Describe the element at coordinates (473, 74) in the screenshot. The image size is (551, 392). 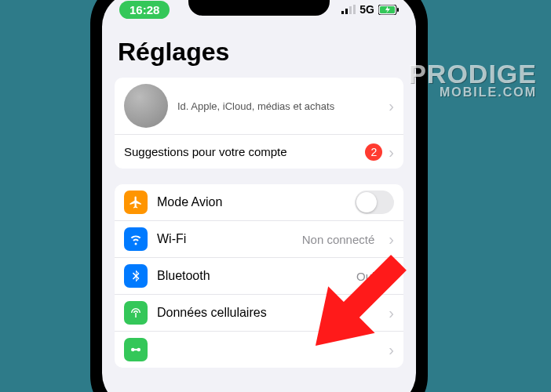
I see `watermark-line1: PRODIGE` at that location.